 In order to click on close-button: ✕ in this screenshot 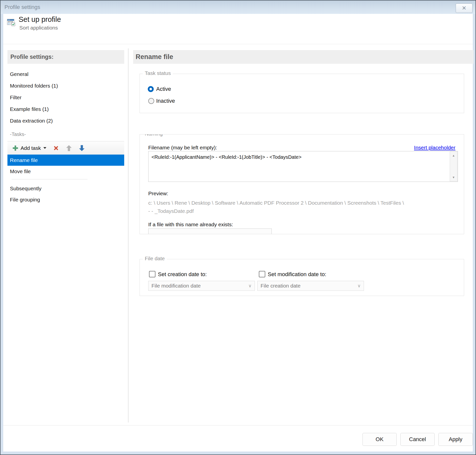, I will do `click(464, 8)`.